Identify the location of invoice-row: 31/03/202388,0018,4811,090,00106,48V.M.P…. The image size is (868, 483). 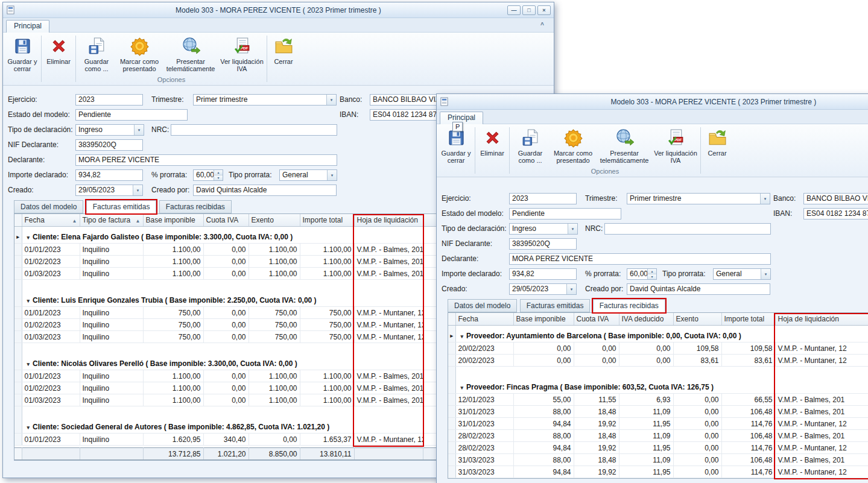
(658, 460).